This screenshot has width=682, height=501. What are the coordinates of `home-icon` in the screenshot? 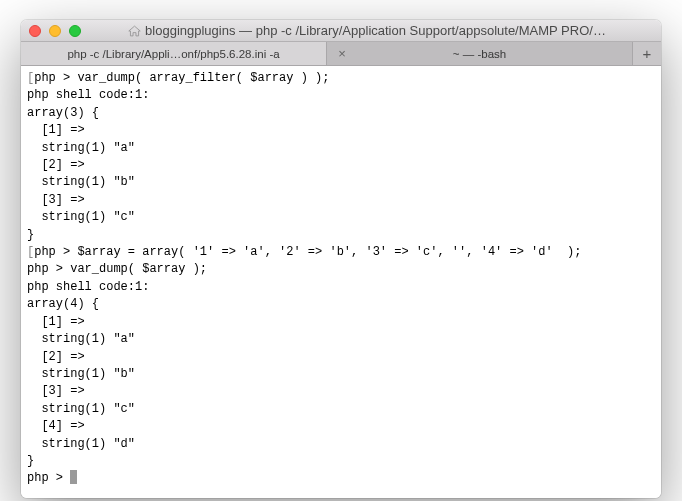 It's located at (134, 31).